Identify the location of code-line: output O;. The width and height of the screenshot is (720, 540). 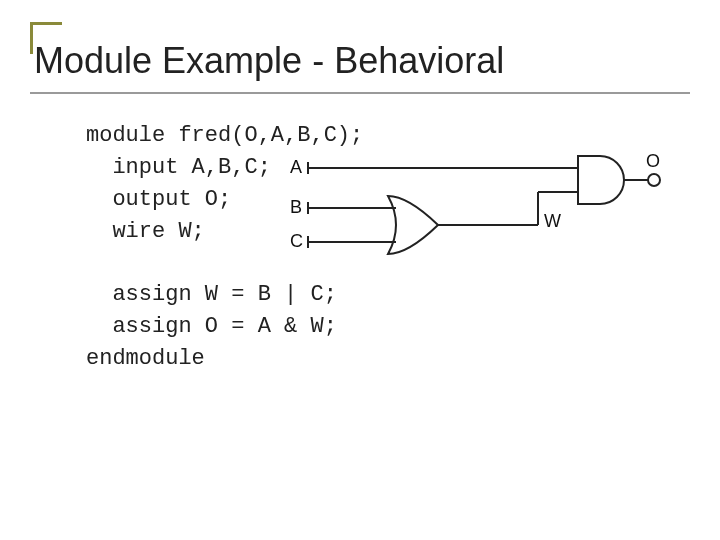
(158, 200).